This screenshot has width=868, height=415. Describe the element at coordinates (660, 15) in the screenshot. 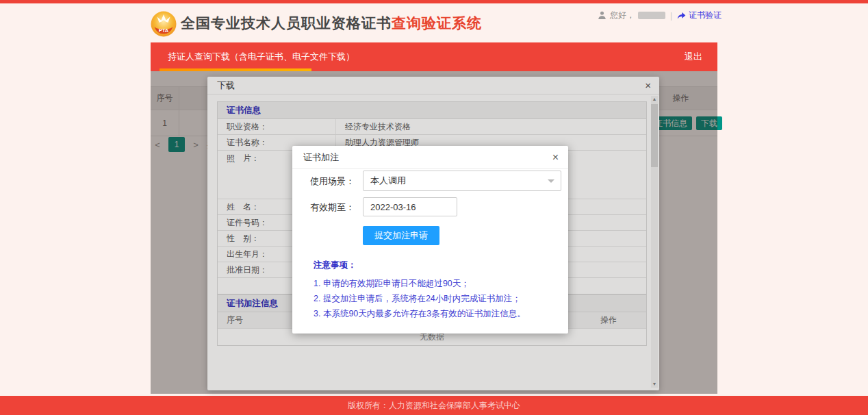

I see `user-bar: 您好， | 证书验证` at that location.